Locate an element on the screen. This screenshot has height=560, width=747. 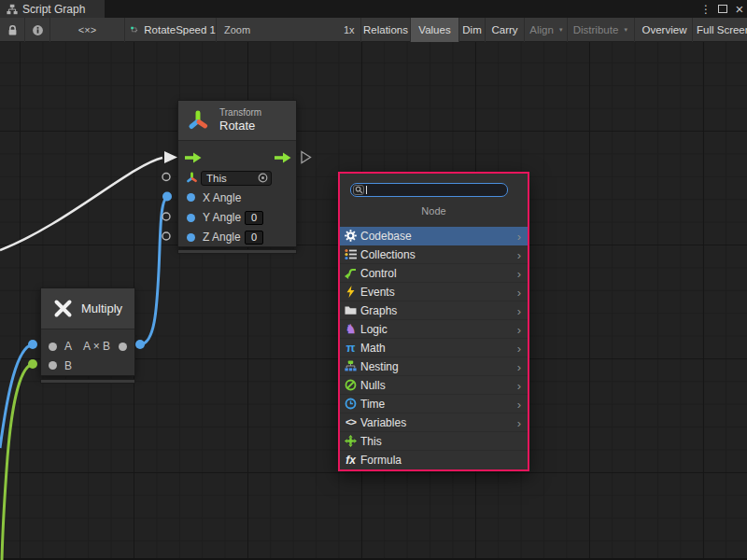
search-box is located at coordinates (430, 190).